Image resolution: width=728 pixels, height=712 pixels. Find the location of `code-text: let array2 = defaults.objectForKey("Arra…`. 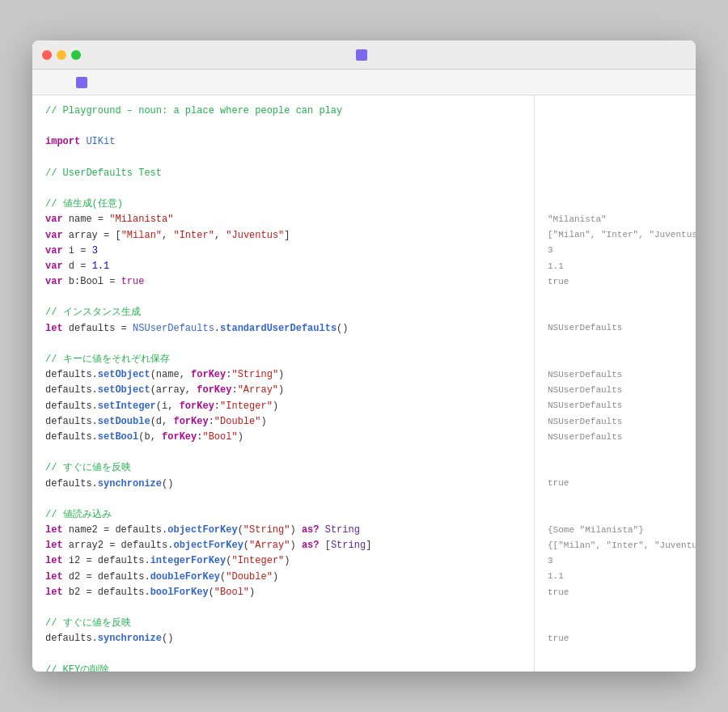

code-text: let array2 = defaults.objectForKey("Arra… is located at coordinates (209, 545).